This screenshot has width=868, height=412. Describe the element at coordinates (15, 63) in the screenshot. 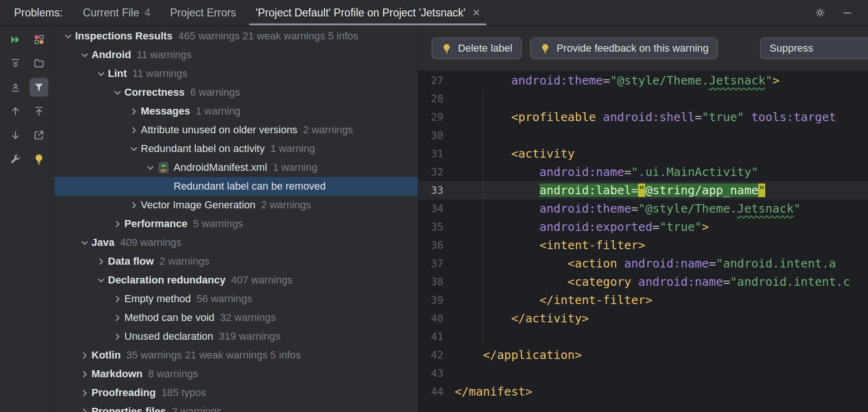

I see `expand-all-button` at that location.